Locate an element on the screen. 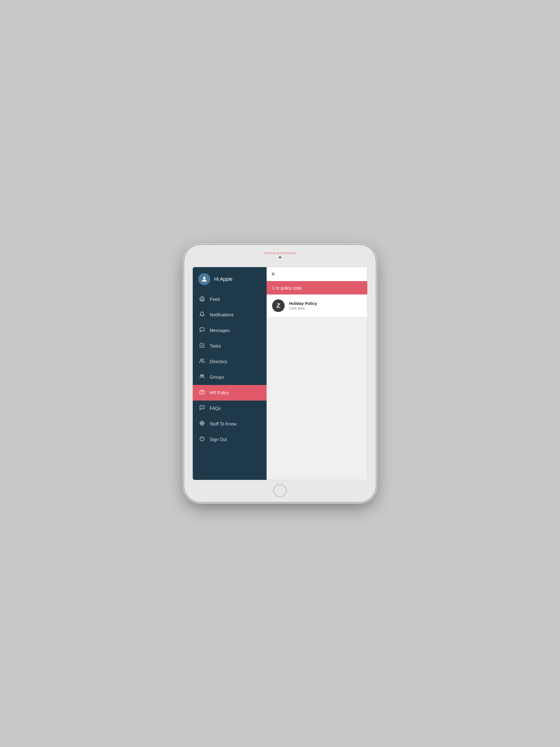  notifications-icon is located at coordinates (202, 315).